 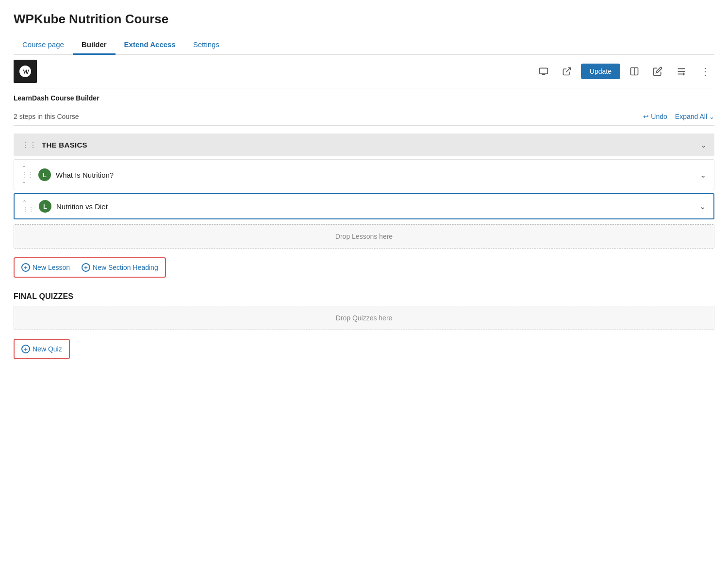 I want to click on toolbar-right: Update ⋮, so click(x=624, y=71).